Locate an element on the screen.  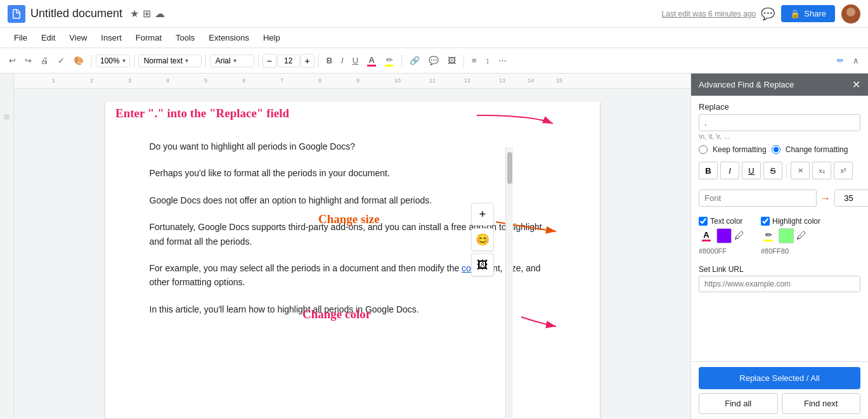
replace-hint: \n, \t, \r, ... is located at coordinates (780, 136).